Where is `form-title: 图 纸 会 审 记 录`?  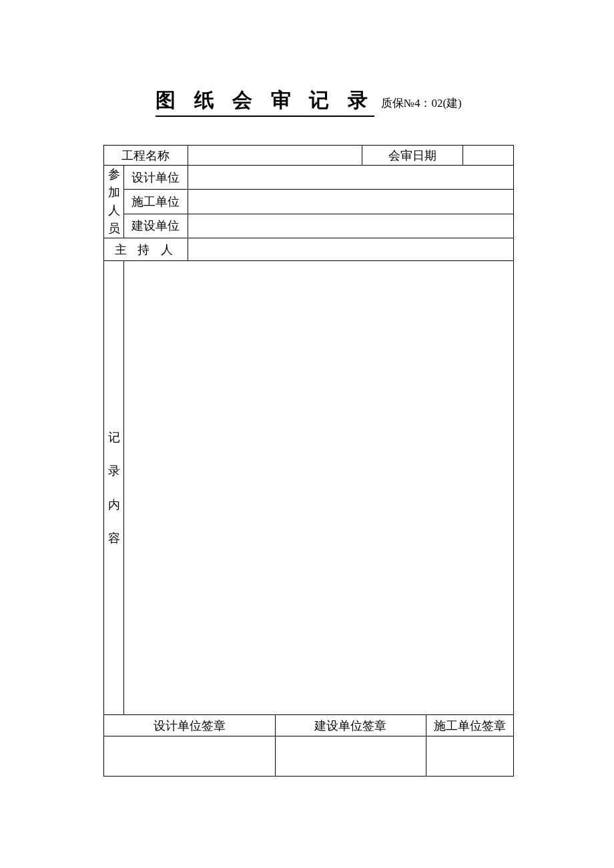 form-title: 图 纸 会 审 记 录 is located at coordinates (265, 101).